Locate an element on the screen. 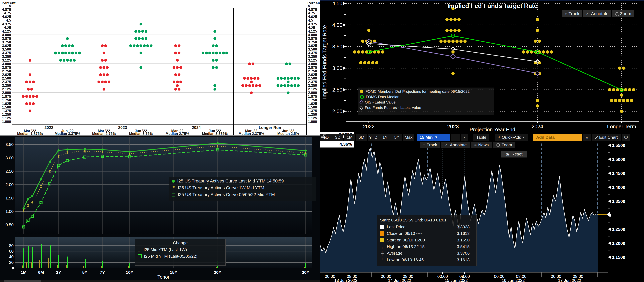 The height and width of the screenshot is (282, 644). gear-icon: ⚙ is located at coordinates (626, 137).